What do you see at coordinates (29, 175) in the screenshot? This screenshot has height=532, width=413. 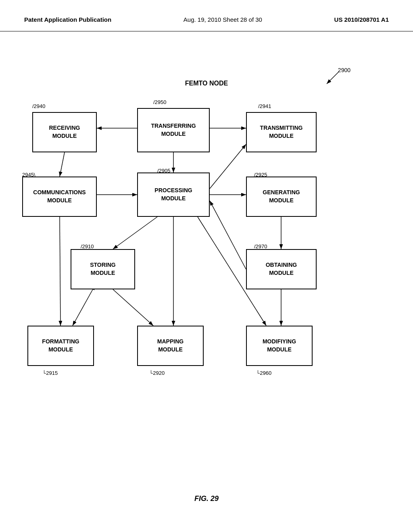 I see `ref-2945: 2945\` at bounding box center [29, 175].